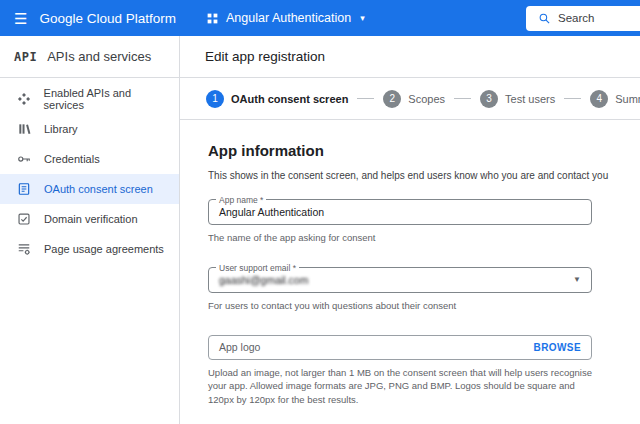 The width and height of the screenshot is (640, 424). Describe the element at coordinates (272, 212) in the screenshot. I see `app-name-value: Angular Authentication` at that location.